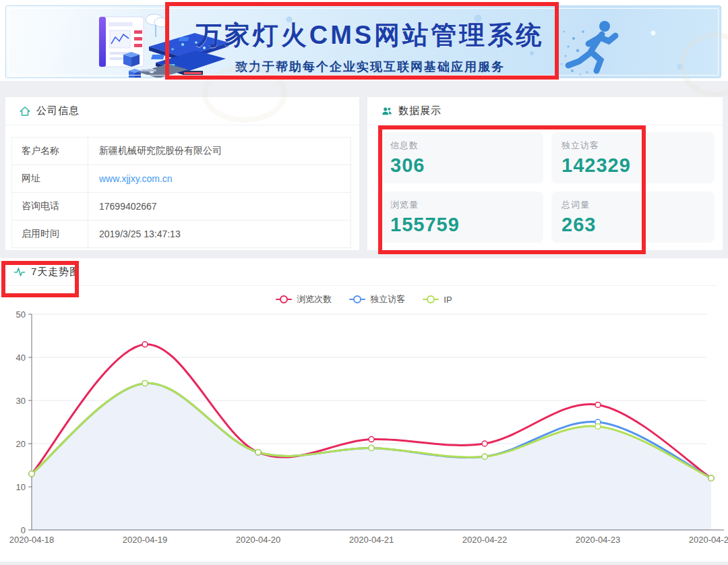  What do you see at coordinates (136, 179) in the screenshot?
I see `website-link: www.xjjxy.com.cn` at bounding box center [136, 179].